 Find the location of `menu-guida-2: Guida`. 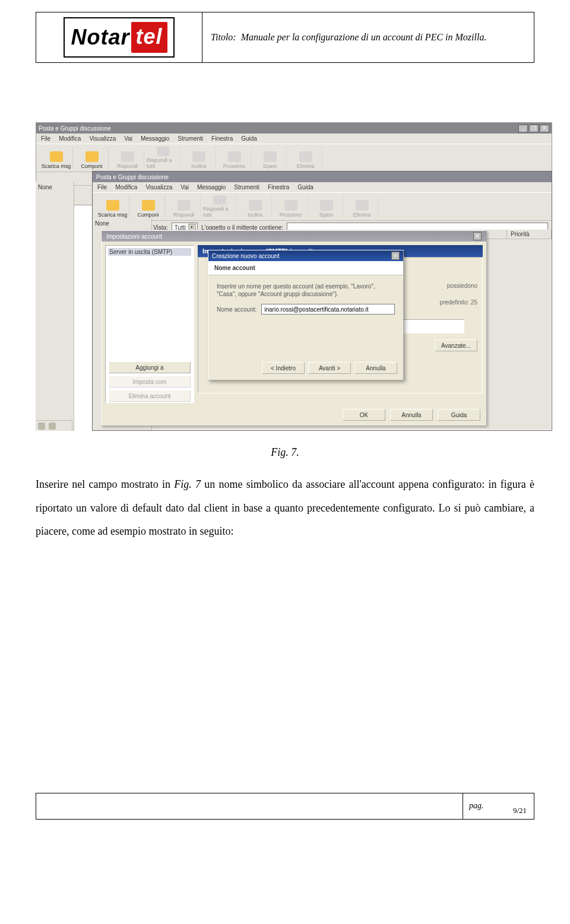

menu-guida-2: Guida is located at coordinates (305, 188).